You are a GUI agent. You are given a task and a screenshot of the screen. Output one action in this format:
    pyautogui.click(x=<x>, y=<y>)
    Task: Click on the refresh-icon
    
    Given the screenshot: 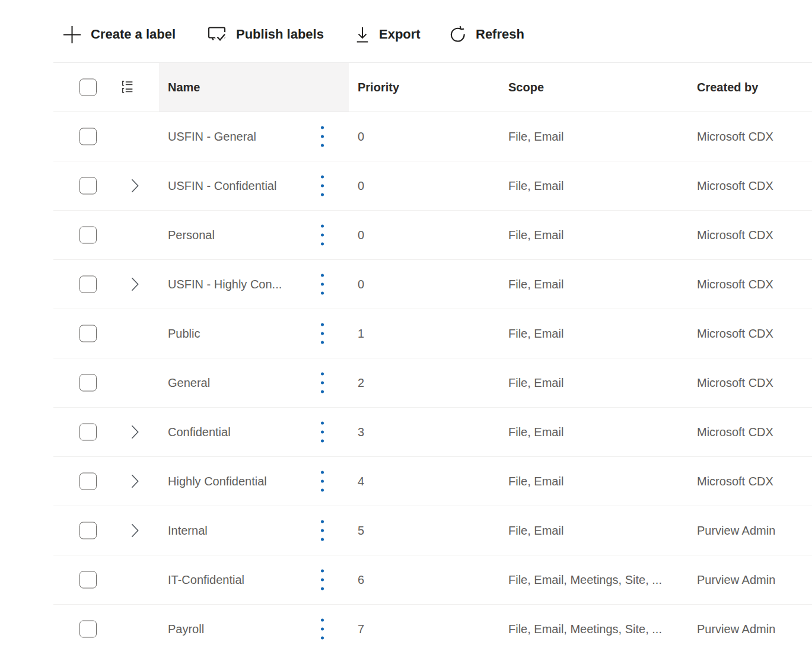 What is the action you would take?
    pyautogui.click(x=458, y=34)
    